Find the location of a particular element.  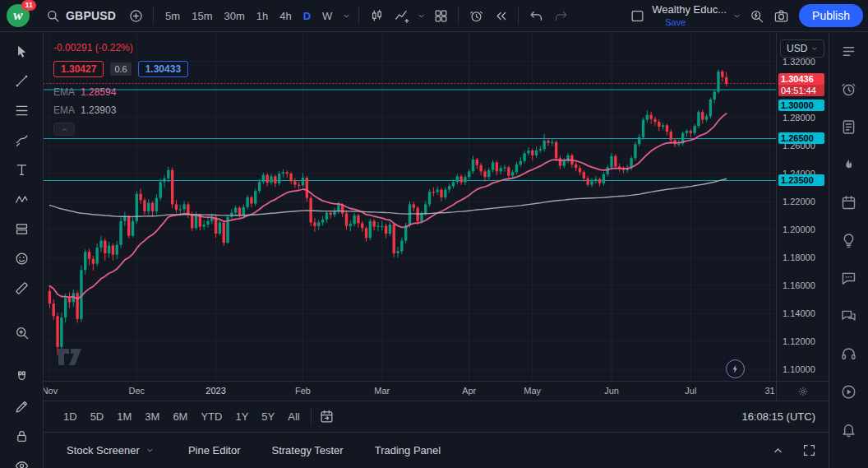

legend-collapse-button is located at coordinates (64, 129).